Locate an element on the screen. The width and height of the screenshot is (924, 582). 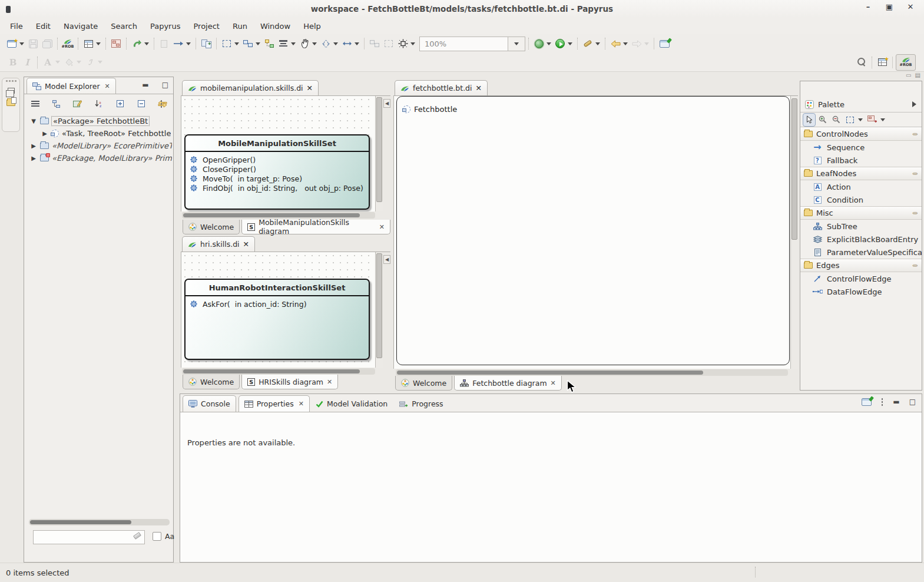
tree-item-package-fetchbottlebt: ▼«Package» FetchbottleBt is located at coordinates (99, 121).